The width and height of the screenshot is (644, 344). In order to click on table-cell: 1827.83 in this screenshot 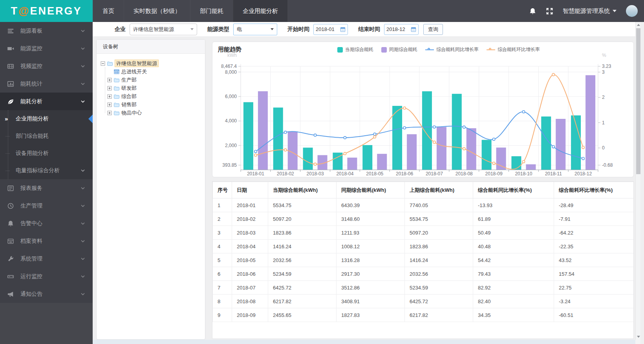, I will do `click(371, 315)`.